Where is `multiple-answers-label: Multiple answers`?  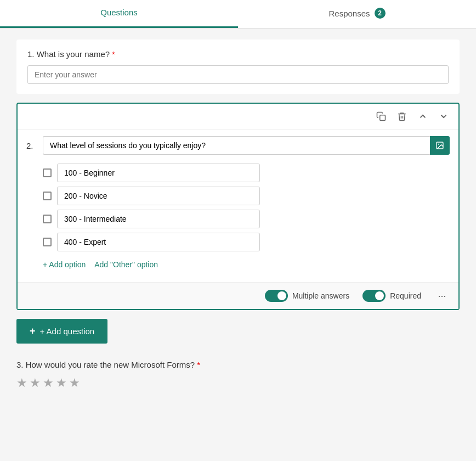 multiple-answers-label: Multiple answers is located at coordinates (321, 296).